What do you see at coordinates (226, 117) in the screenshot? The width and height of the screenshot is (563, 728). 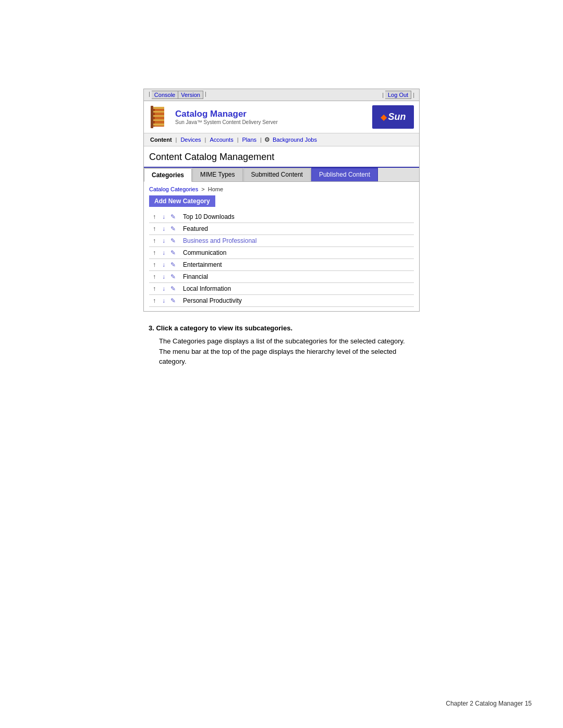 I see `header-title-block: Catalog Manager Sun Java™ System Content…` at bounding box center [226, 117].